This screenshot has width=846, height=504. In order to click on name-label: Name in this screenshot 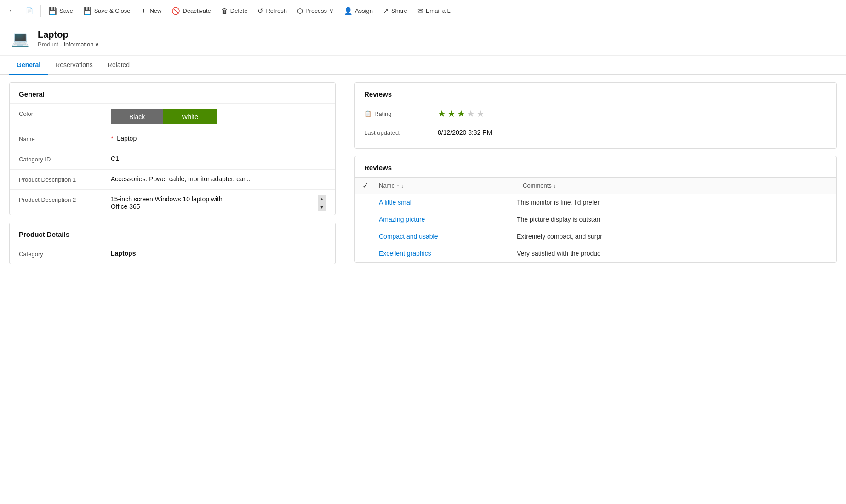, I will do `click(65, 138)`.